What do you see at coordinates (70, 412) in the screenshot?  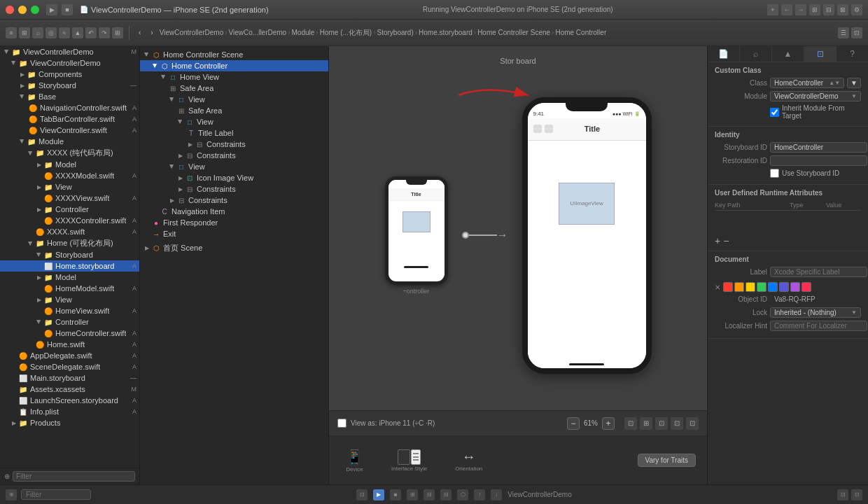 I see `sidebar-item-infoplist: 📋 Info.plist A` at bounding box center [70, 412].